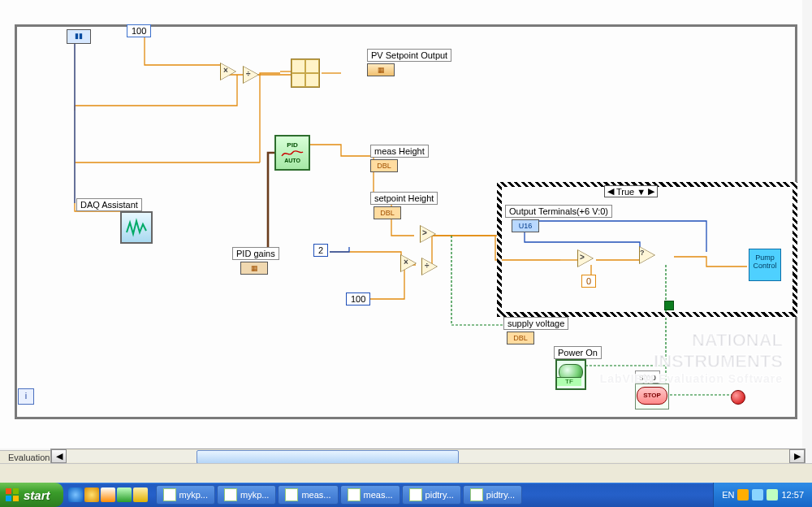 This screenshot has width=812, height=507. Describe the element at coordinates (256, 254) in the screenshot. I see `pid-gains-label: PID gains` at that location.